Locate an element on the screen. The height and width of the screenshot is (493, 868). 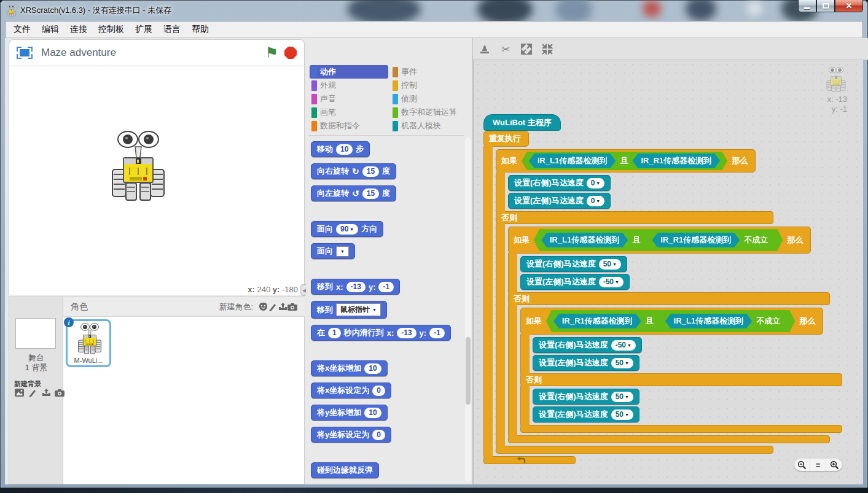
and-operator: IR_L1传感器检测到 且 IR_R1传感器检测到 不成立 is located at coordinates (659, 240).